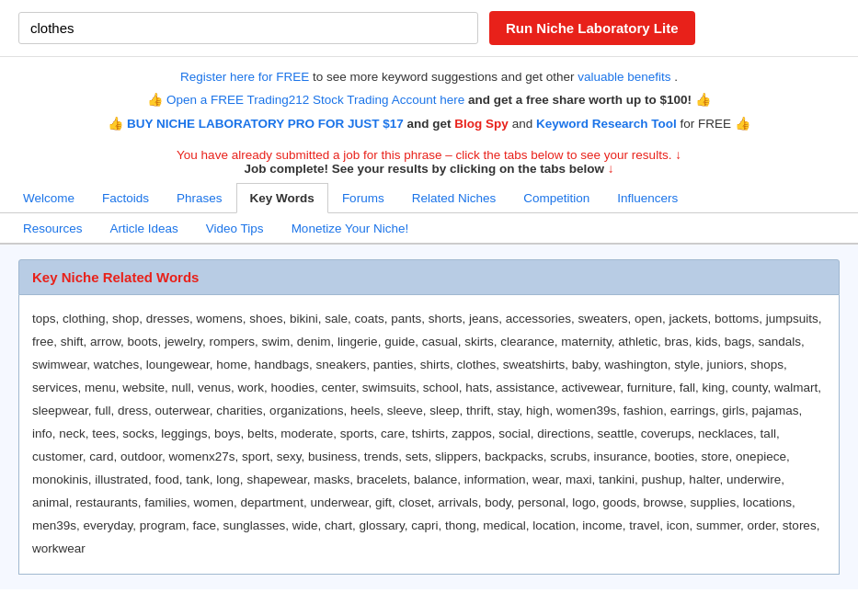 This screenshot has height=616, width=858. Describe the element at coordinates (49, 198) in the screenshot. I see `tab-welcome: Welcome` at that location.